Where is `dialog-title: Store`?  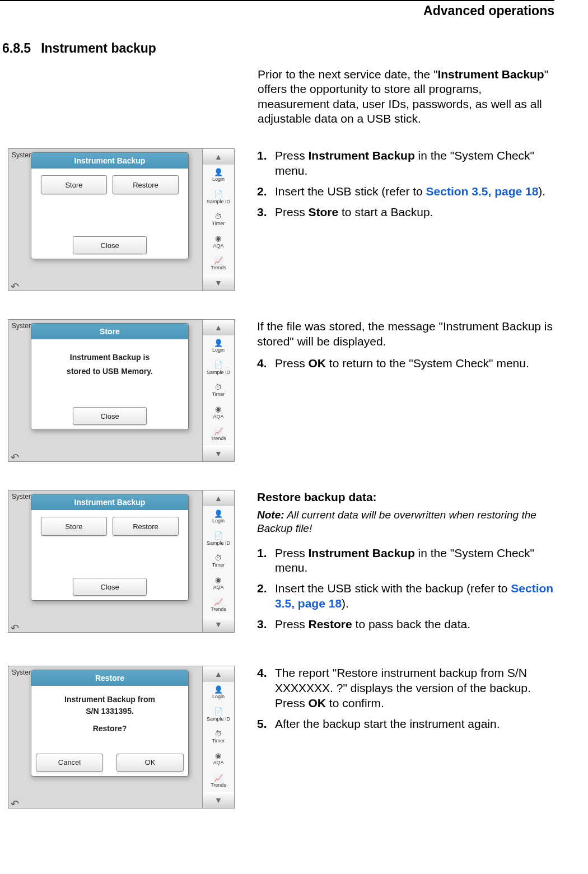 dialog-title: Store is located at coordinates (110, 331).